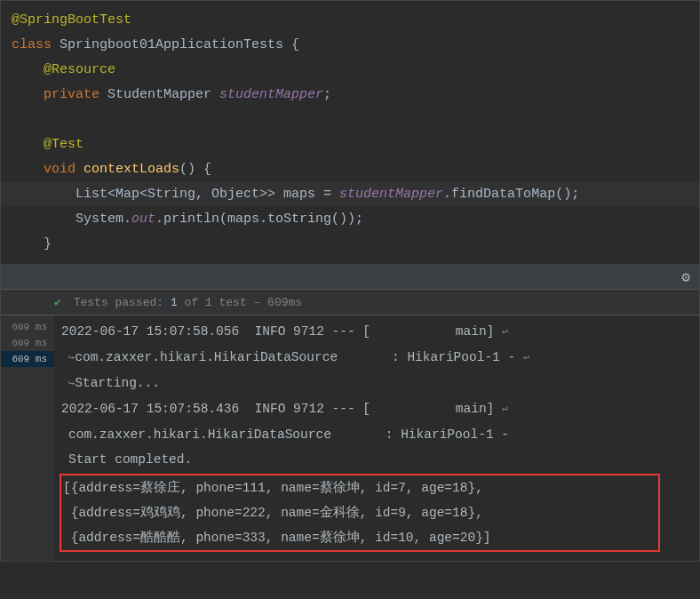 This screenshot has width=700, height=599. Describe the element at coordinates (360, 538) in the screenshot. I see `output-line: {address=酷酷酷, phone=333, name=蔡徐坤, id=10…` at that location.